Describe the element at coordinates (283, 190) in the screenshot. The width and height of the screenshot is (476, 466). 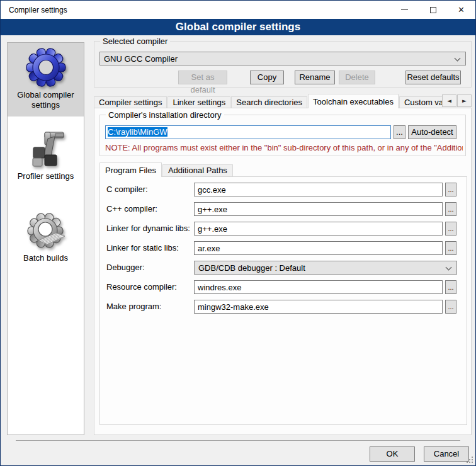
I see `c-compiler-row: C compiler: ...` at that location.